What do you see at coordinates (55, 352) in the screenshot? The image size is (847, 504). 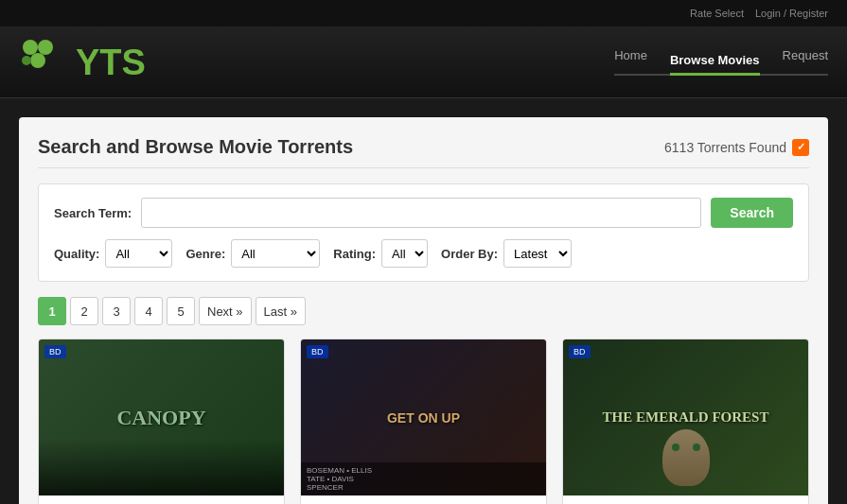 I see `bd-badge-0: BD` at bounding box center [55, 352].